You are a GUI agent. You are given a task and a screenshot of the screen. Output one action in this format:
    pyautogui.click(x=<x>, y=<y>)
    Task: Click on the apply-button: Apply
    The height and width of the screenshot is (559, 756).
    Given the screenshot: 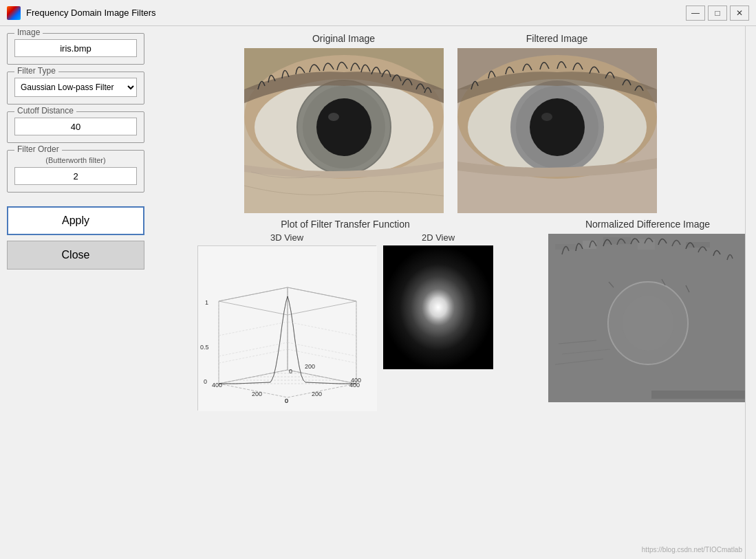 What is the action you would take?
    pyautogui.click(x=76, y=221)
    